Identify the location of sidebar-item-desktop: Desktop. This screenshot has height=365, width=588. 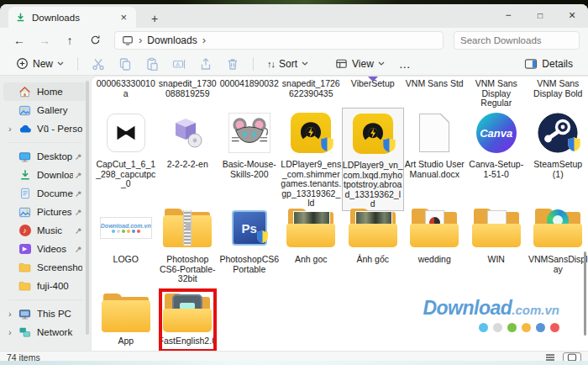
(45, 156).